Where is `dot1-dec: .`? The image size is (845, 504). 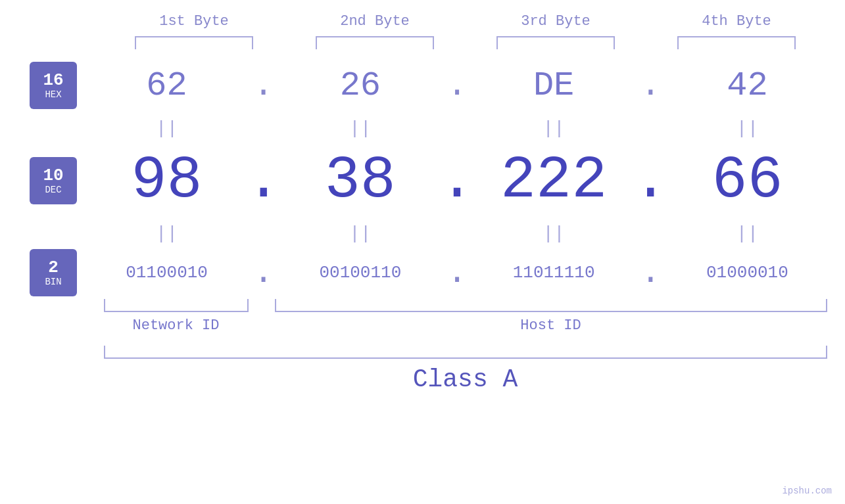
dot1-dec: . is located at coordinates (264, 181).